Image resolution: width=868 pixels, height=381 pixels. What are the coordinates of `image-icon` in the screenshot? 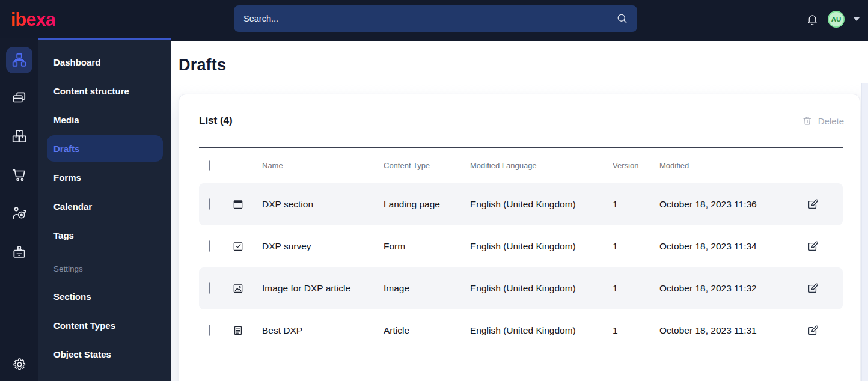 It's located at (238, 288).